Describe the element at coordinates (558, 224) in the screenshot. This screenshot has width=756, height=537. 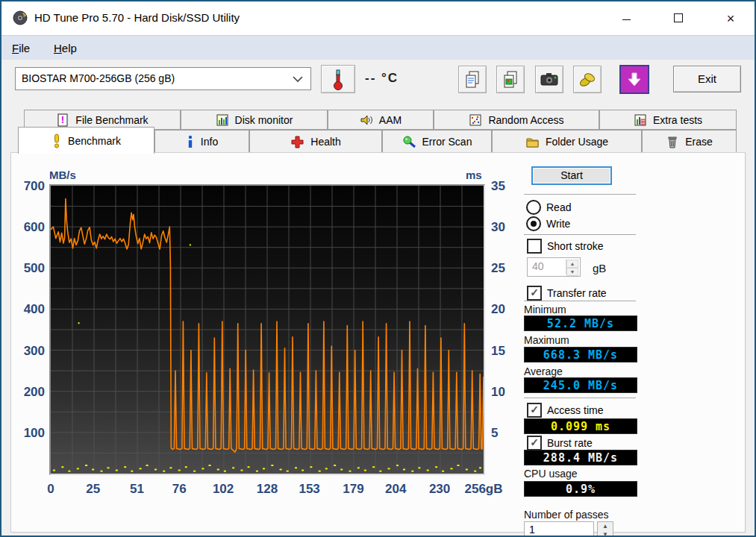
I see `write-radio-label: Write` at that location.